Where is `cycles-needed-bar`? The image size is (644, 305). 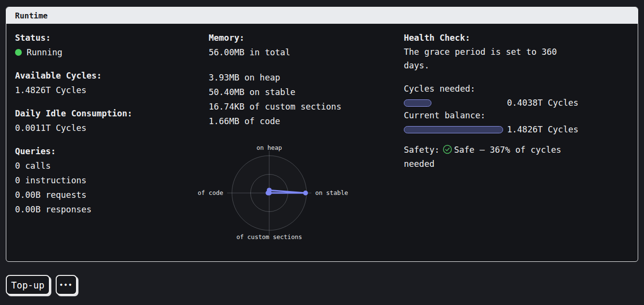
cycles-needed-bar is located at coordinates (417, 103).